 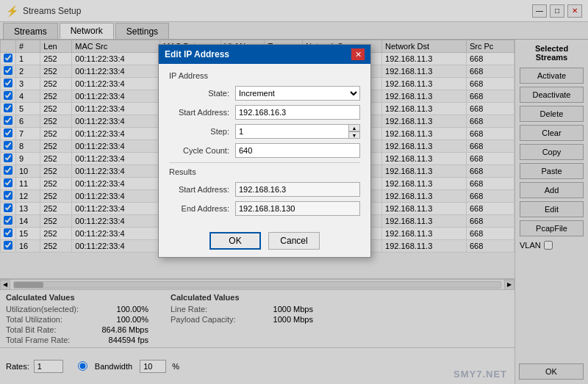 I want to click on modal-result-end-row: End Address:, so click(x=265, y=209).